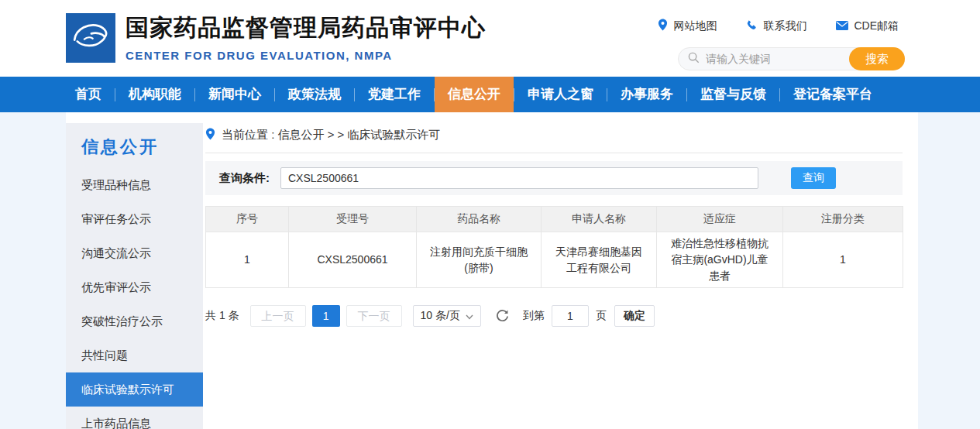 This screenshot has height=429, width=980. Describe the element at coordinates (248, 260) in the screenshot. I see `cell-index: 1` at that location.